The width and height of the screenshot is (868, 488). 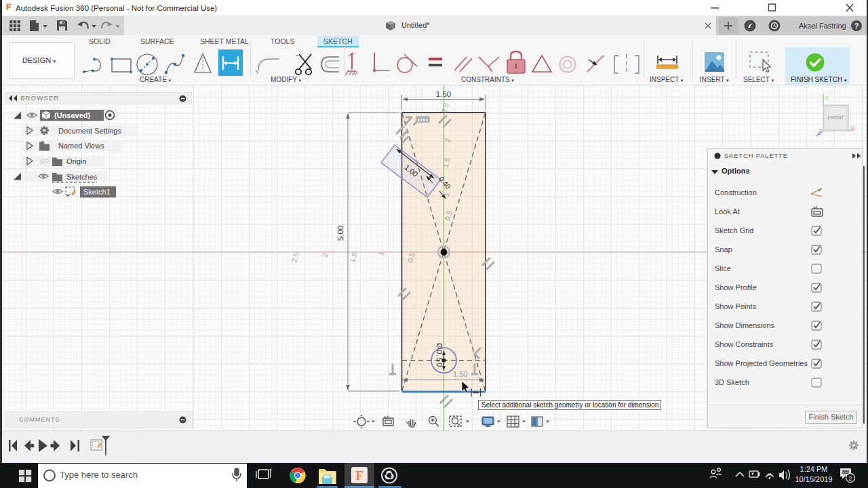 I want to click on svg-text: Sketch1, so click(x=97, y=192).